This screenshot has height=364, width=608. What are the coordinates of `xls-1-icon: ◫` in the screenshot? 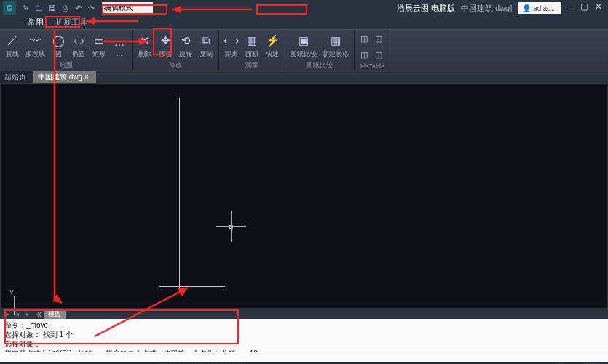 It's located at (364, 39).